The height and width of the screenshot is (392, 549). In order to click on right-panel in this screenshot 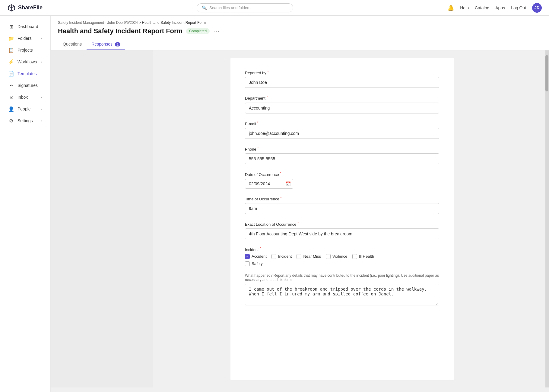, I will do `click(540, 219)`.